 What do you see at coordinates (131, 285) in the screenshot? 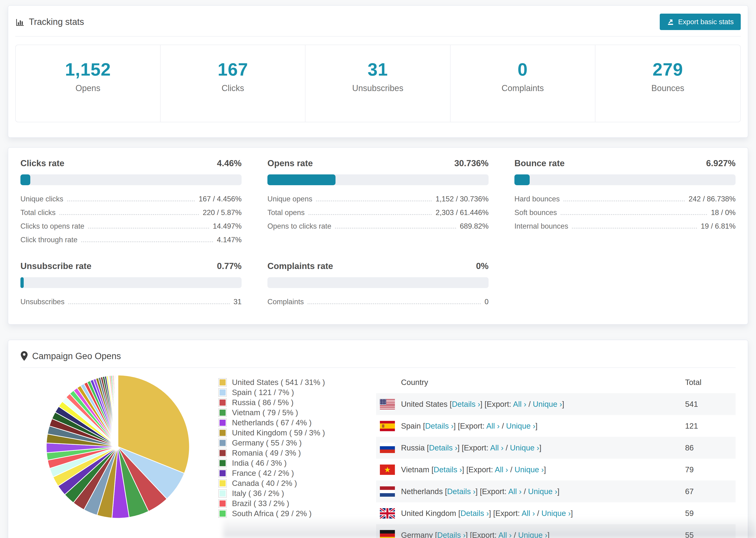
I see `rate-block-unsubscribe-rate: Unsubscribe rate0.77%Unsubscribes31` at bounding box center [131, 285].